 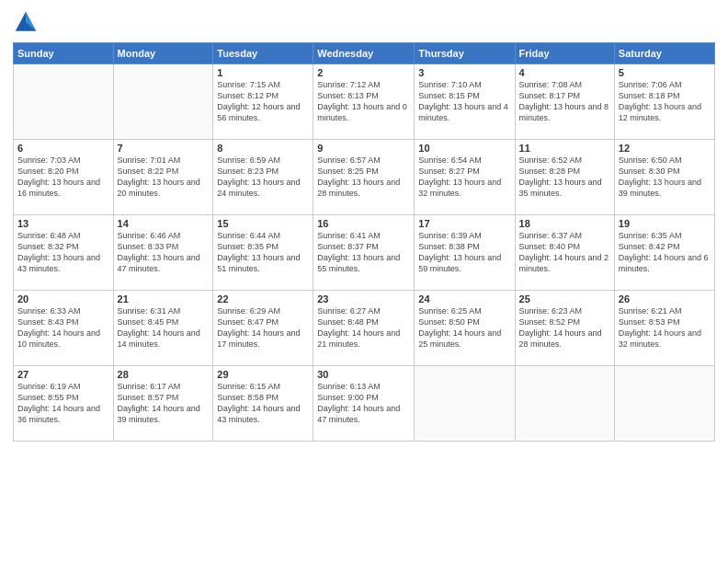 I want to click on day-info: Sunrise: 6:25 AM Sunset: 8:50 PM Dayligh…, so click(x=464, y=327).